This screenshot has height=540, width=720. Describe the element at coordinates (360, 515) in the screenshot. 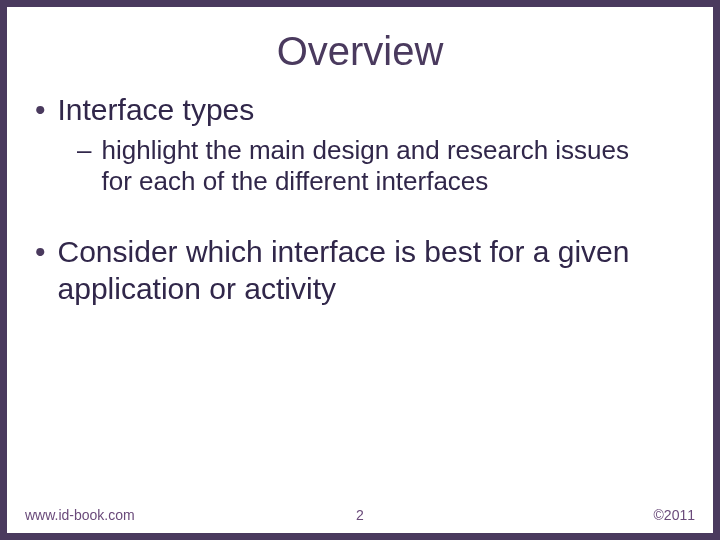

I see `page-number: 2` at that location.